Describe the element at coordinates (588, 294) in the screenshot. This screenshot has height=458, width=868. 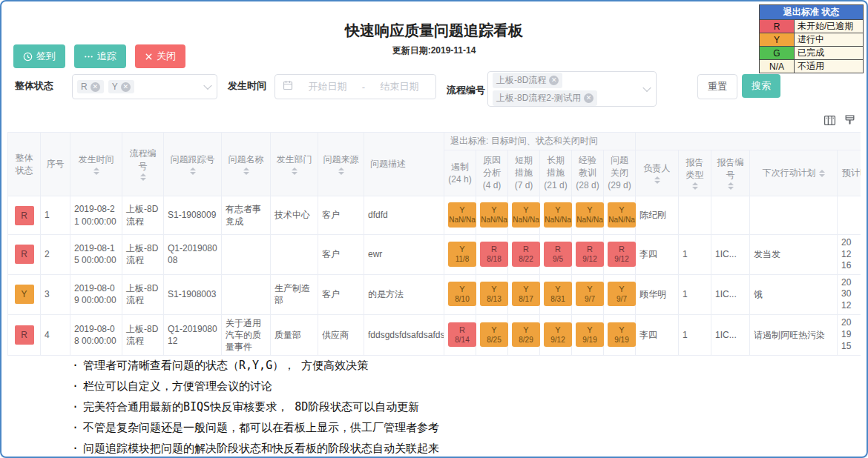
I see `cell-stage: Y9/7` at that location.